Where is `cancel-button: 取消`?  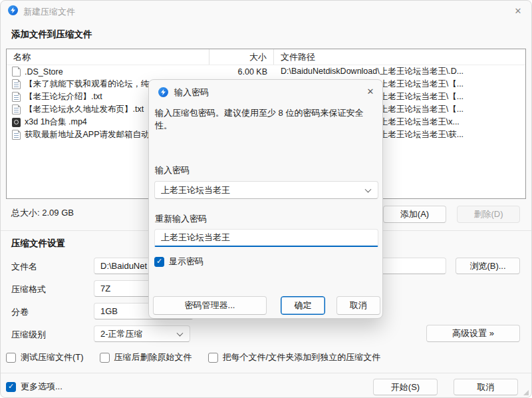
cancel-button: 取消 is located at coordinates (485, 387).